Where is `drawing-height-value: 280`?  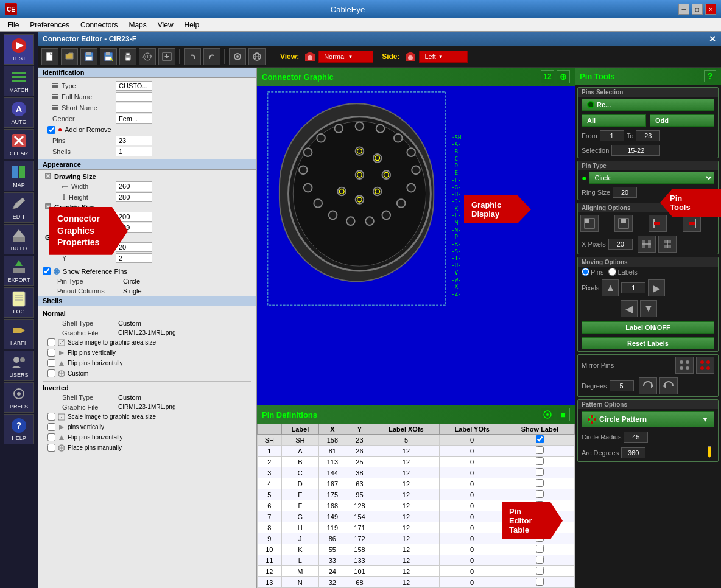 drawing-height-value: 280 is located at coordinates (134, 197).